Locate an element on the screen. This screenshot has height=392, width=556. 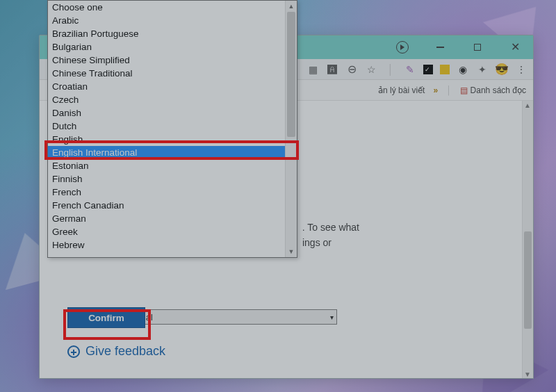
menu-dots-icon: ⋮ is located at coordinates (521, 70).